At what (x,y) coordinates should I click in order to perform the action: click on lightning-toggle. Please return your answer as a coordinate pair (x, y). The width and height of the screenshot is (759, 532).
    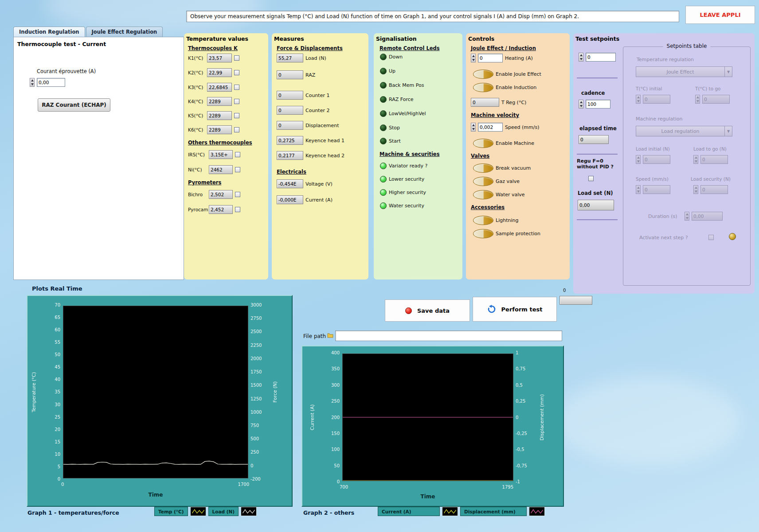
    Looking at the image, I should click on (483, 221).